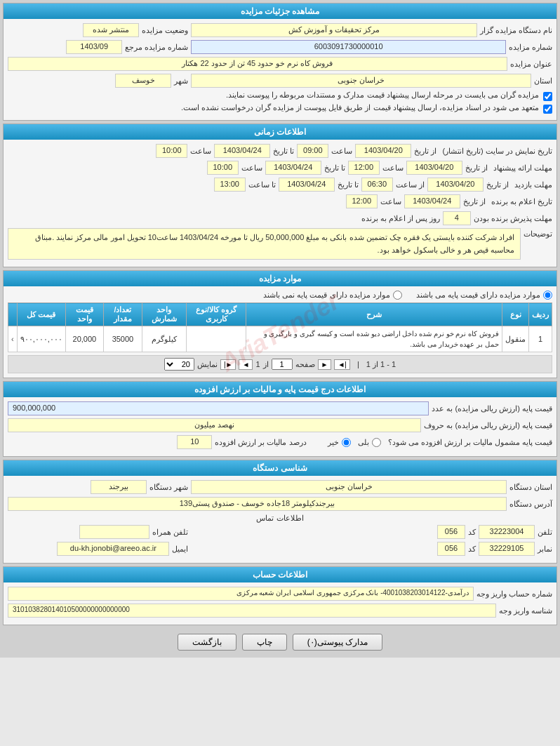  I want to click on col-rownum: ردیف, so click(540, 314).